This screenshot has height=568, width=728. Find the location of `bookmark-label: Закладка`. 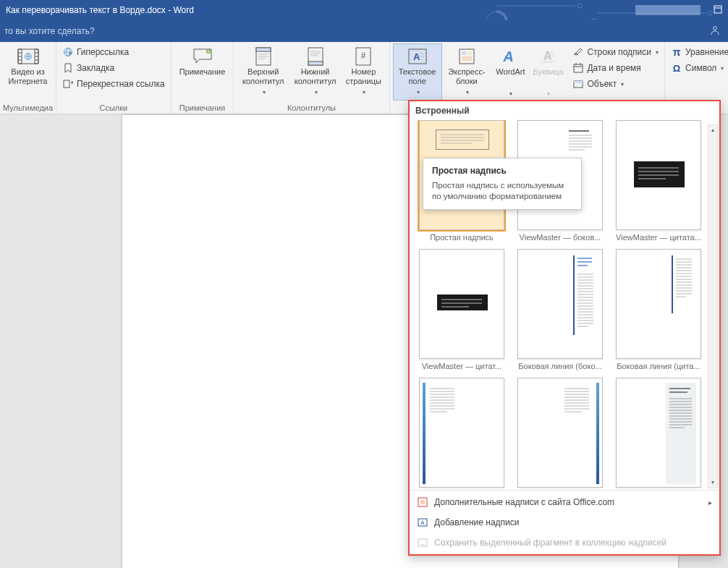

bookmark-label: Закладка is located at coordinates (96, 68).